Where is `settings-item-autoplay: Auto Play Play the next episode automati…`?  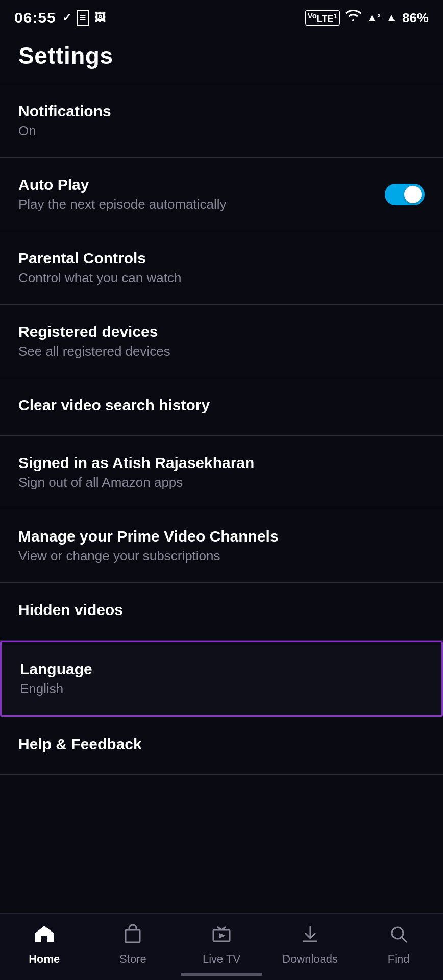
settings-item-autoplay: Auto Play Play the next episode automati… is located at coordinates (222, 194).